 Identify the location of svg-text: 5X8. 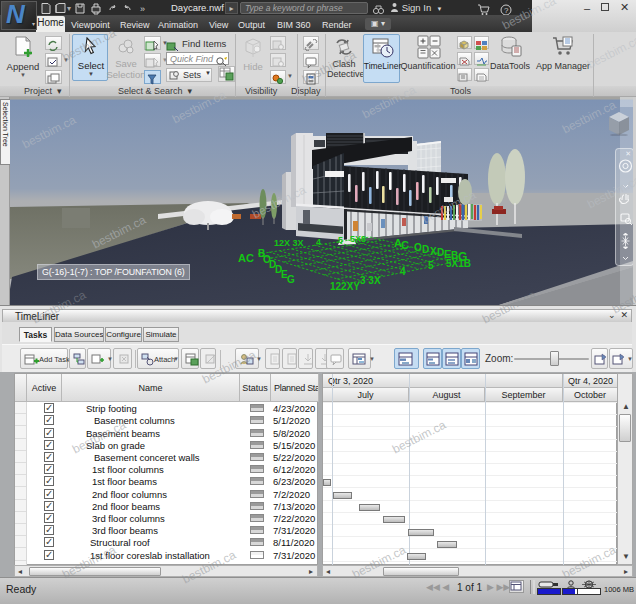
(358, 239).